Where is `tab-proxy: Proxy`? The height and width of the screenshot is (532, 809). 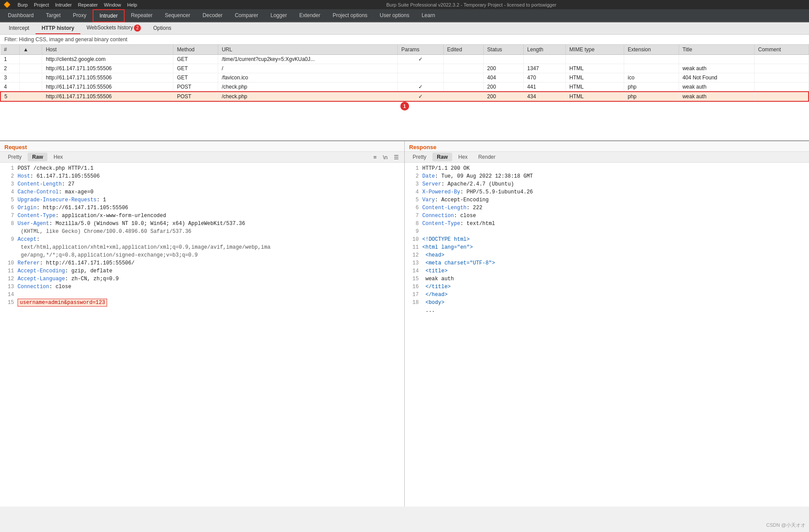 tab-proxy: Proxy is located at coordinates (80, 16).